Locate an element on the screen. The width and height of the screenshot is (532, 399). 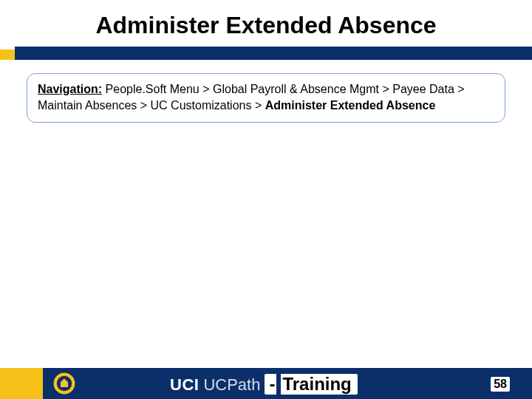
brand-uci: UCI is located at coordinates (185, 385).